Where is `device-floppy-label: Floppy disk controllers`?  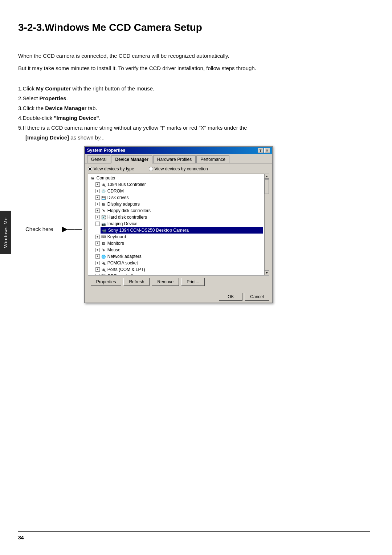 device-floppy-label: Floppy disk controllers is located at coordinates (129, 211).